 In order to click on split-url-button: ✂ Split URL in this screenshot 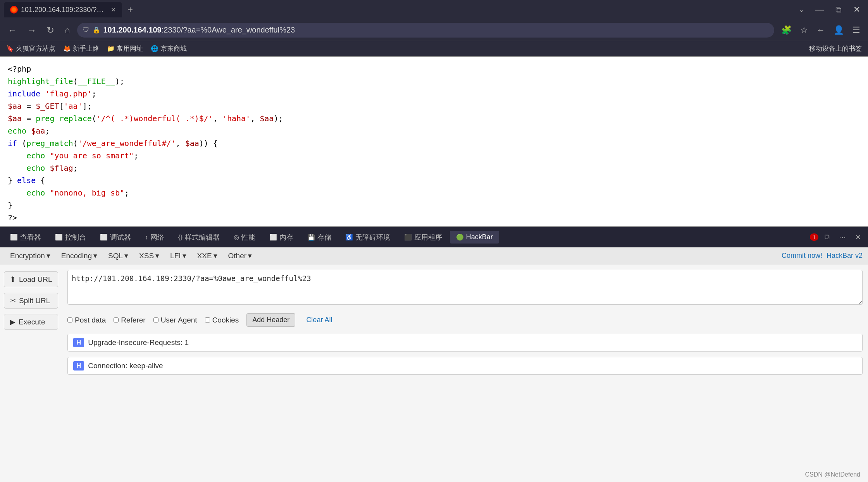, I will do `click(31, 300)`.